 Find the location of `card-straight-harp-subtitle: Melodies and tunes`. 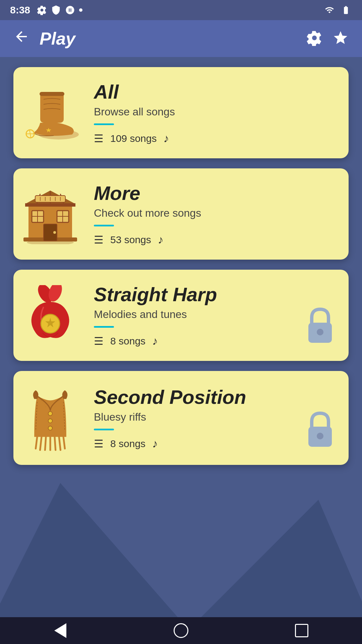

card-straight-harp-subtitle: Melodies and tunes is located at coordinates (213, 315).